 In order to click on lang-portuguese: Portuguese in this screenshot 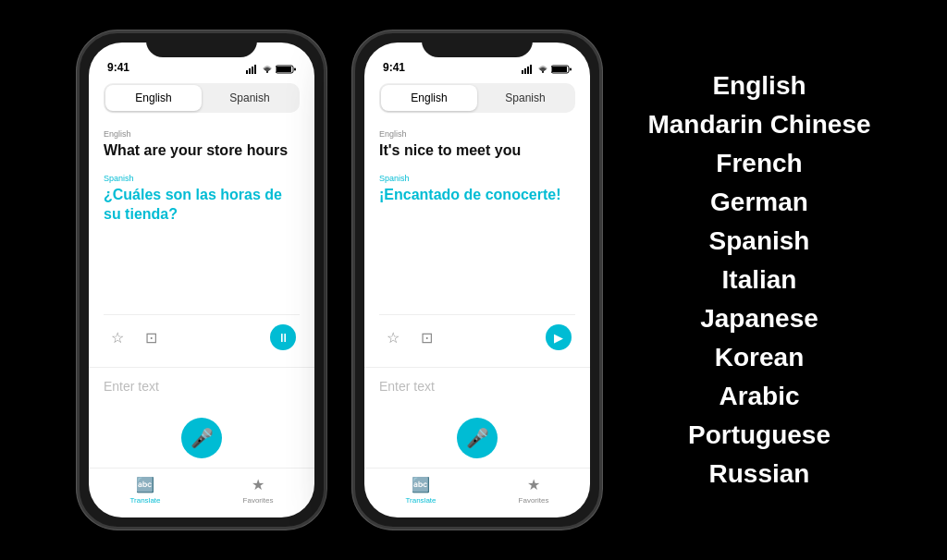, I will do `click(759, 435)`.